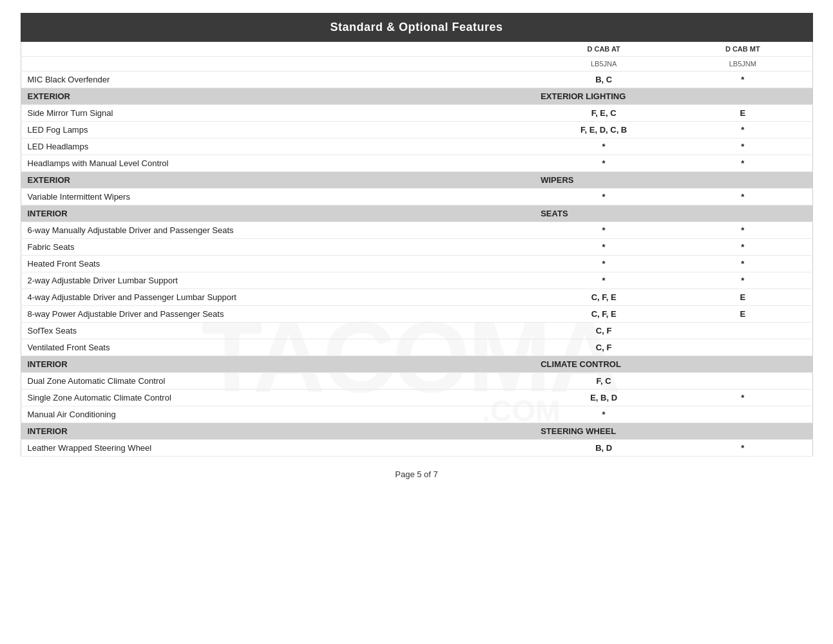 The width and height of the screenshot is (833, 644). Describe the element at coordinates (416, 130) in the screenshot. I see `table-row: LED Fog Lamps F, E, D, C, B *` at that location.